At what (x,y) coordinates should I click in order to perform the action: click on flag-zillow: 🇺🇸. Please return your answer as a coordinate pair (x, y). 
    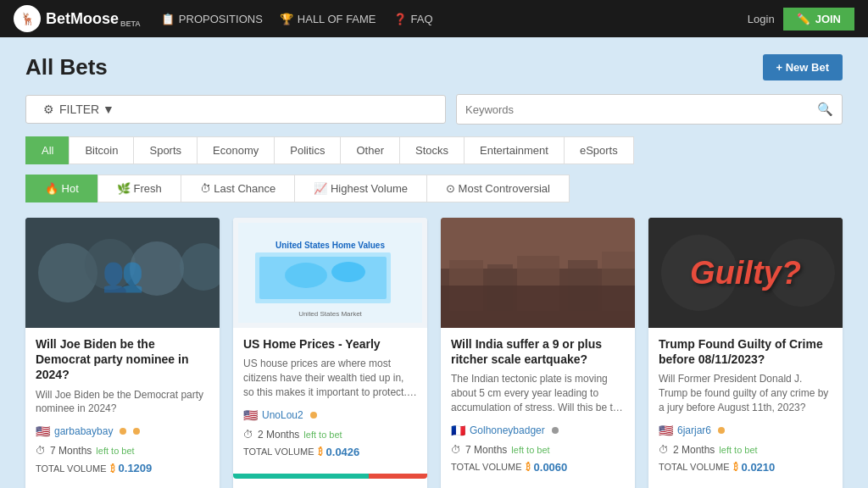
    Looking at the image, I should click on (251, 415).